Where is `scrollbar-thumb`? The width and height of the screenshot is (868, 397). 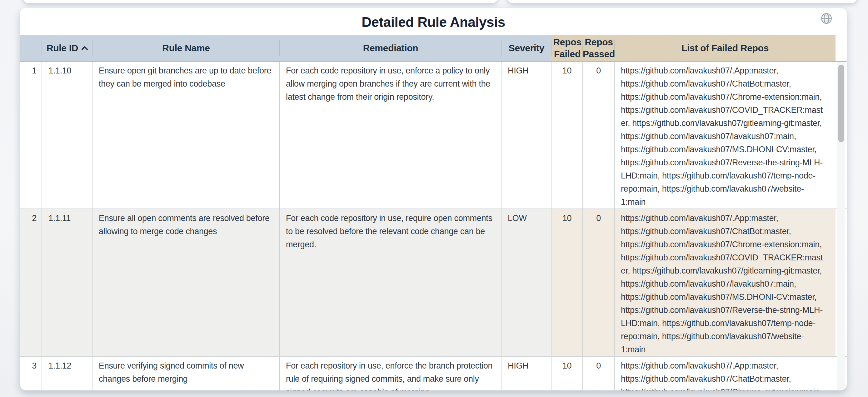
scrollbar-thumb is located at coordinates (841, 103).